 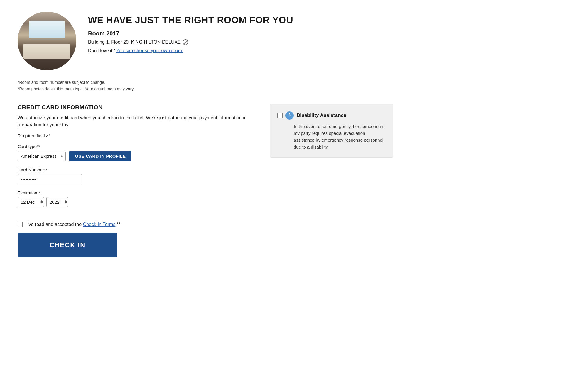 I want to click on no-smoking-icon, so click(x=185, y=42).